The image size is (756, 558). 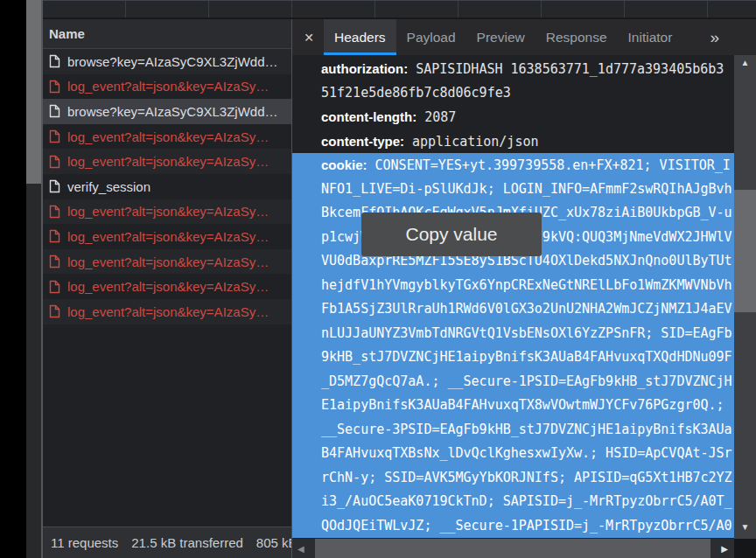 What do you see at coordinates (528, 430) in the screenshot?
I see `header-value-line: __Secure-3PSID=EAgFb9kHB_stJ7DVZNCjHE1ai…` at bounding box center [528, 430].